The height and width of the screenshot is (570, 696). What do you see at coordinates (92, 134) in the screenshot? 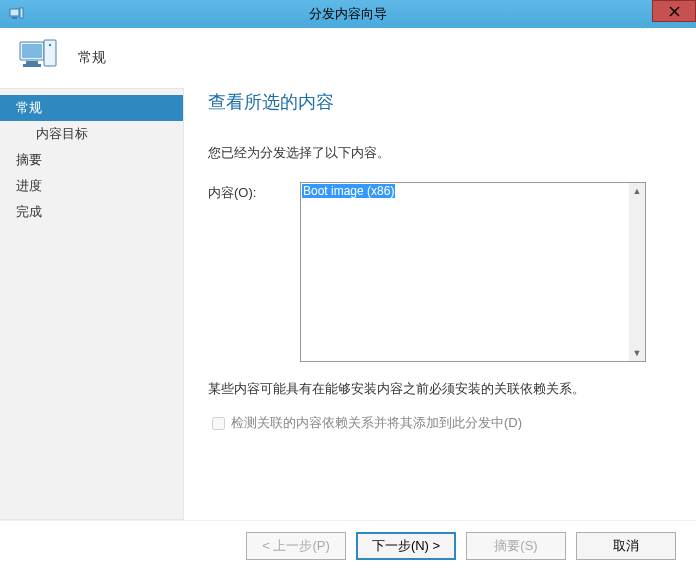
I see `nav-item-content-destination: 内容目标` at bounding box center [92, 134].